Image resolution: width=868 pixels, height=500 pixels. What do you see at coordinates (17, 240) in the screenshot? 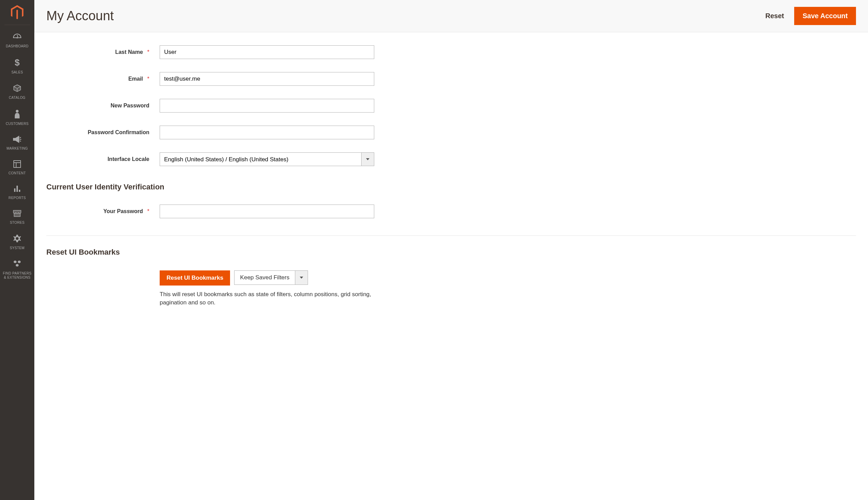
I see `gear-icon` at bounding box center [17, 240].